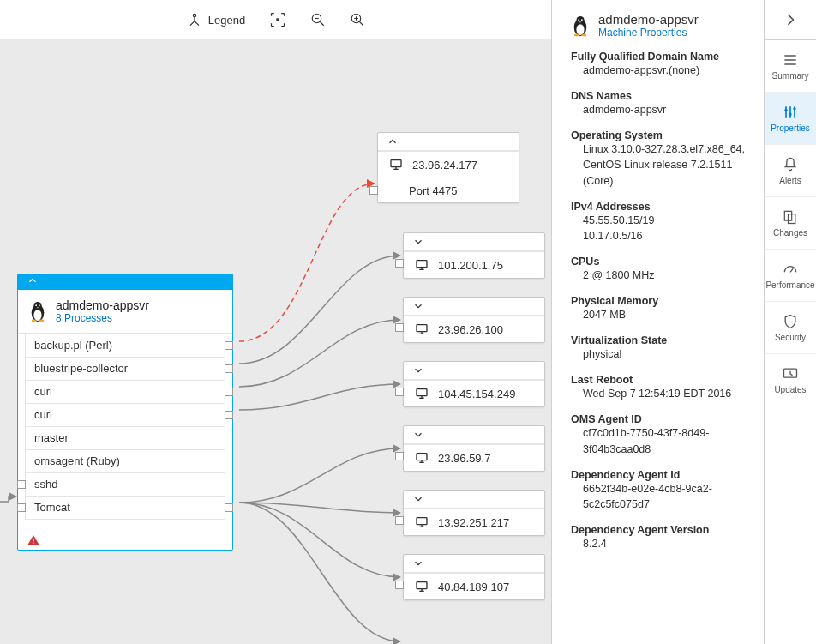  What do you see at coordinates (125, 539) in the screenshot?
I see `machine-alert` at bounding box center [125, 539].